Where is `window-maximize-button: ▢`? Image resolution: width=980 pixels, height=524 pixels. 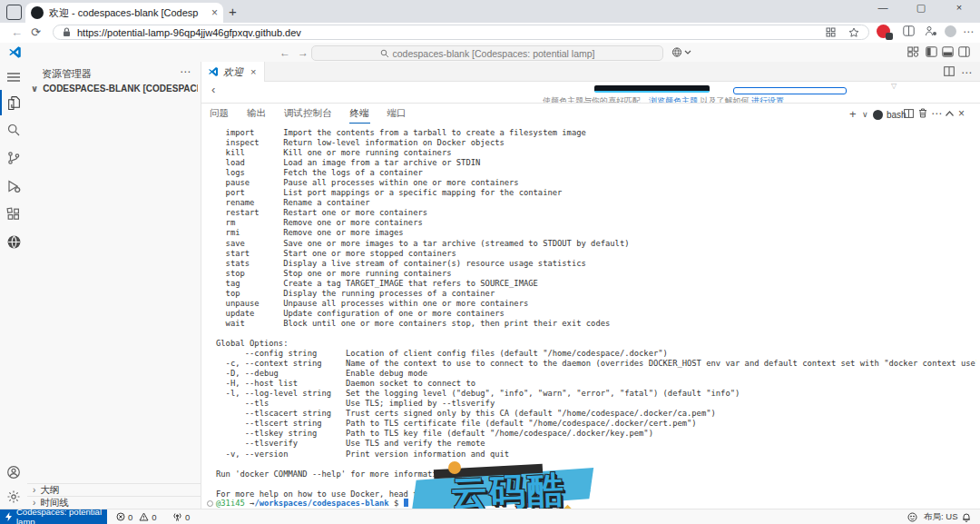
window-maximize-button: ▢ is located at coordinates (921, 7).